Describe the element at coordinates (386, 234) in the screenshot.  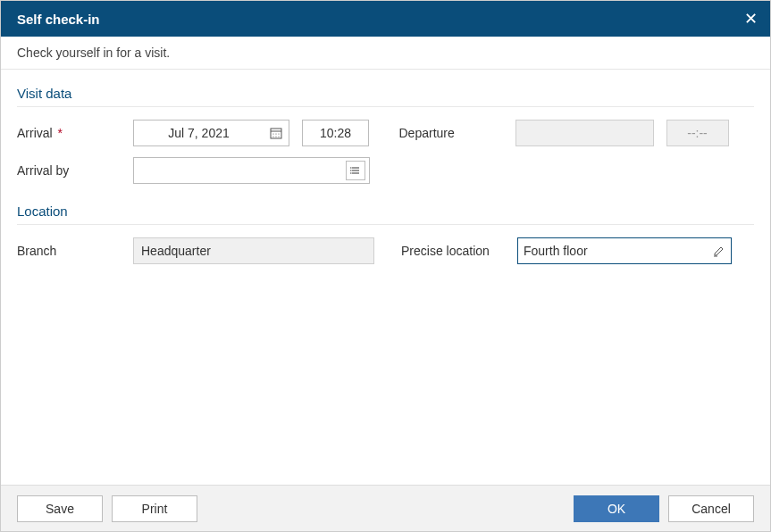
I see `section-location: Location Branch Headquarter Precise loca…` at that location.